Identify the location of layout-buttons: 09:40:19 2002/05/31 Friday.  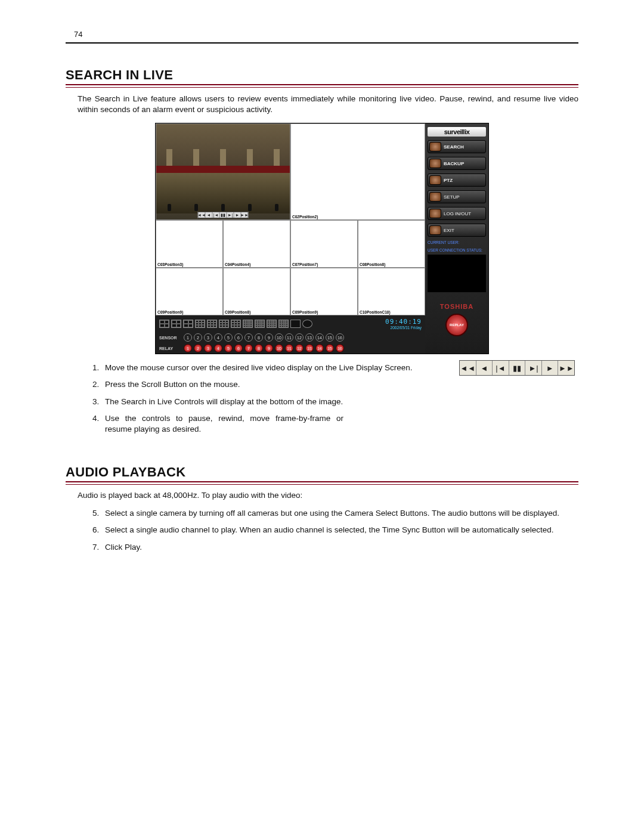
(290, 324).